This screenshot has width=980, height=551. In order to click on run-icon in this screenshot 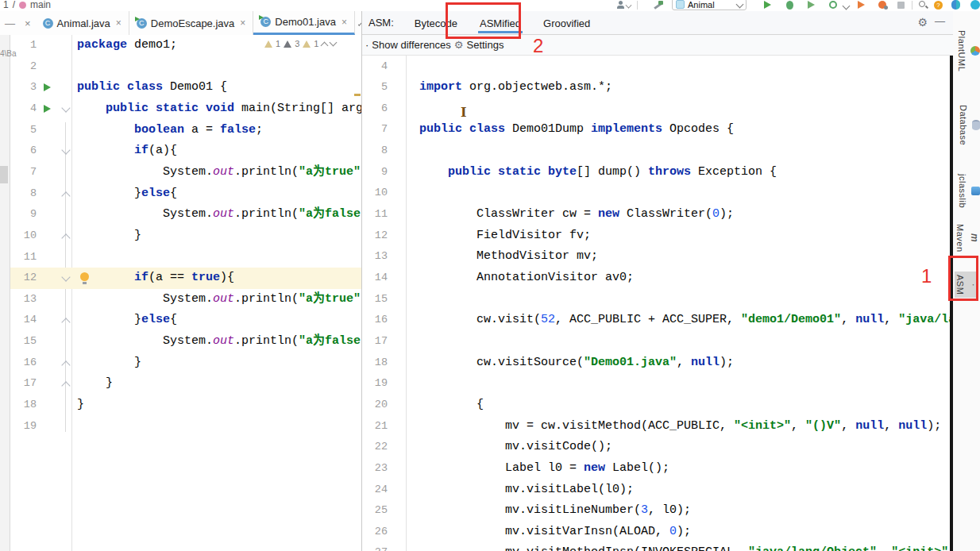, I will do `click(48, 87)`.